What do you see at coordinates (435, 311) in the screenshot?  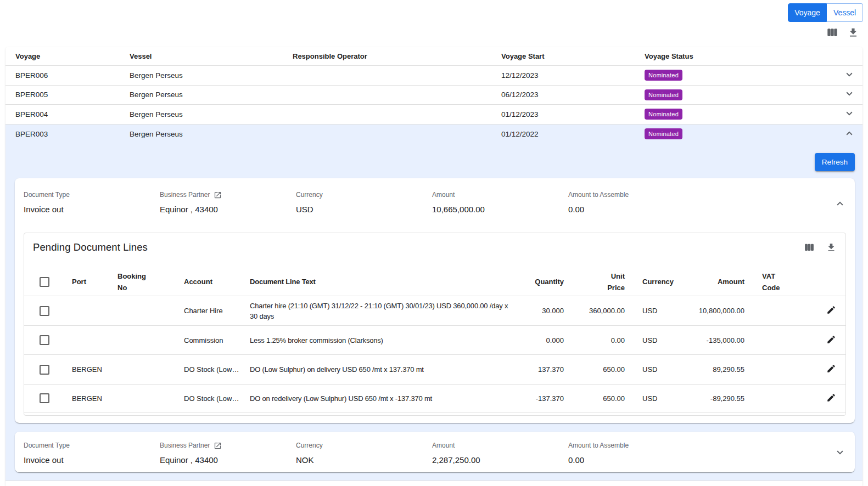 I see `document-line-row: Charter Hire Charter hire (21:10 (GMT) 3…` at bounding box center [435, 311].